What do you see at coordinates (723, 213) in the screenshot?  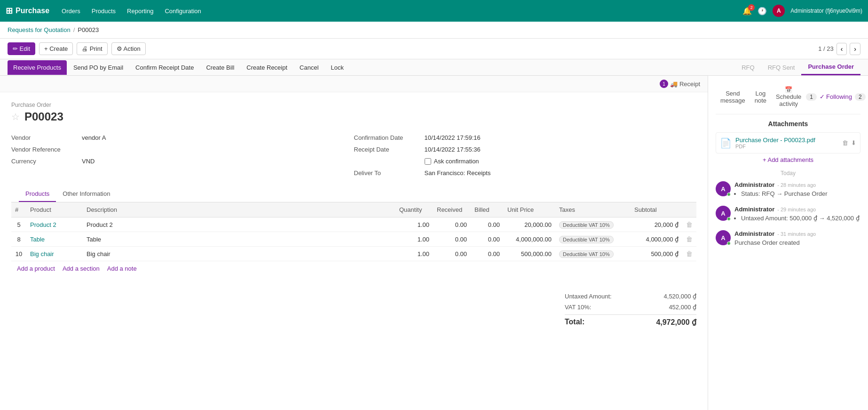 I see `chatter-avatar: A` at bounding box center [723, 213].